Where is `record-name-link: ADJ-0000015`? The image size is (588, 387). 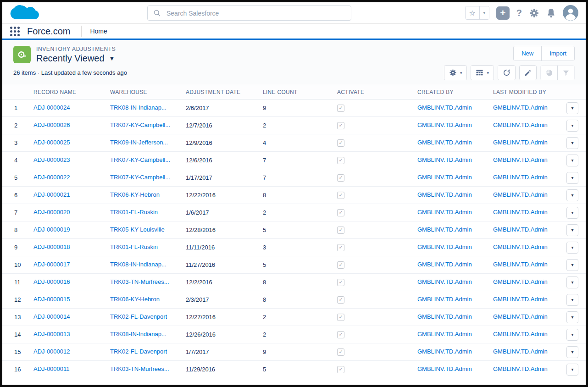
record-name-link: ADJ-0000015 is located at coordinates (52, 299).